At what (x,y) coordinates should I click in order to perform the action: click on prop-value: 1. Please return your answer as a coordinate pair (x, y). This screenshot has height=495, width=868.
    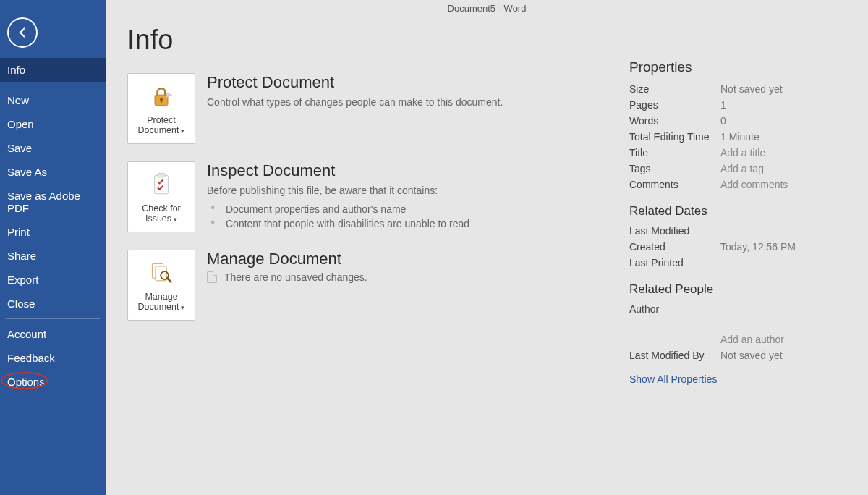
    Looking at the image, I should click on (783, 105).